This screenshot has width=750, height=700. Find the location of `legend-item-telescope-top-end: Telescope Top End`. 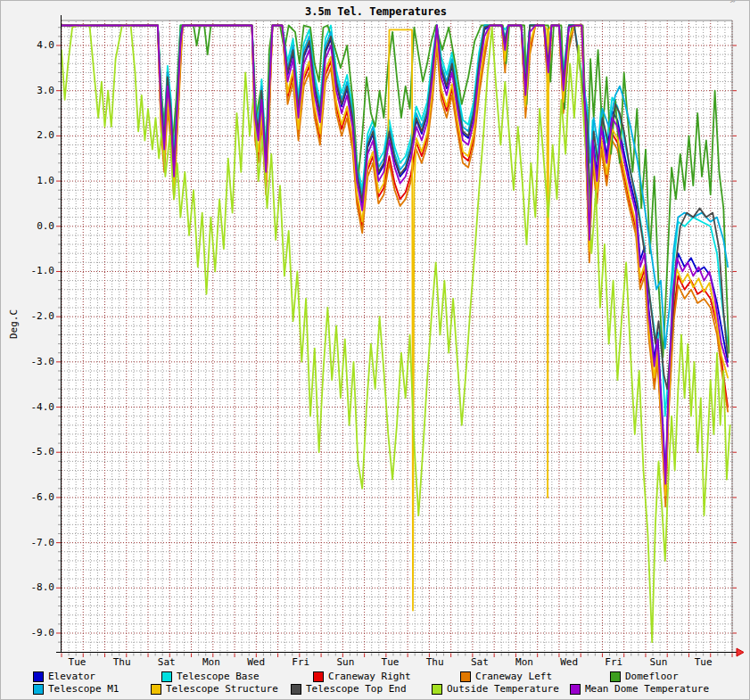

legend-item-telescope-top-end: Telescope Top End is located at coordinates (349, 688).